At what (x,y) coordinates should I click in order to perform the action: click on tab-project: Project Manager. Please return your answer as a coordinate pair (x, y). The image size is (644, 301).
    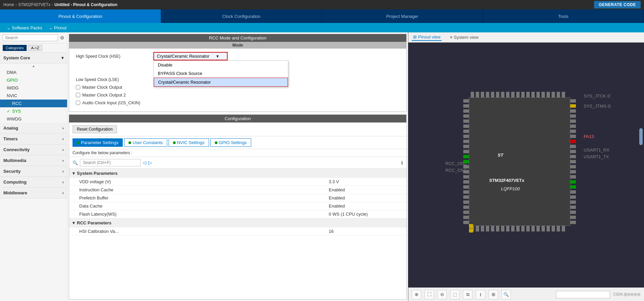
    Looking at the image, I should click on (403, 16).